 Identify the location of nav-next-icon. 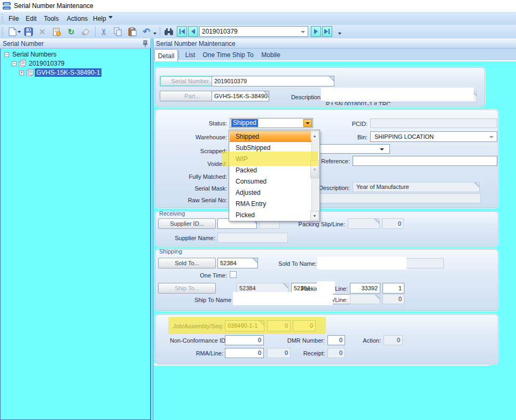
(316, 31).